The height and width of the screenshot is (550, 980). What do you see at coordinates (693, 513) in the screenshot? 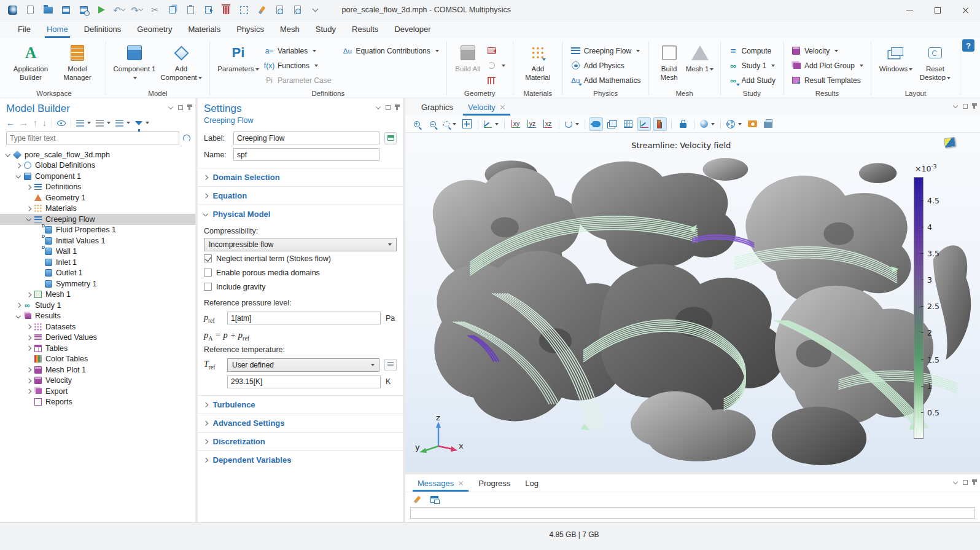
I see `messages-output` at bounding box center [693, 513].